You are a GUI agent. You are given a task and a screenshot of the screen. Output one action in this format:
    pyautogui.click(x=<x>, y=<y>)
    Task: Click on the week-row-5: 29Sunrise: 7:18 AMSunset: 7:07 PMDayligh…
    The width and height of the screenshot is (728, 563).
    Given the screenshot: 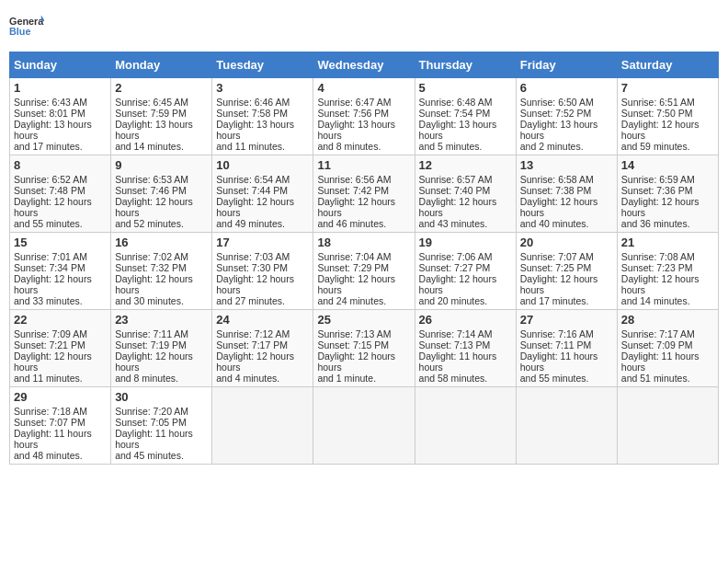 What is the action you would take?
    pyautogui.click(x=364, y=426)
    